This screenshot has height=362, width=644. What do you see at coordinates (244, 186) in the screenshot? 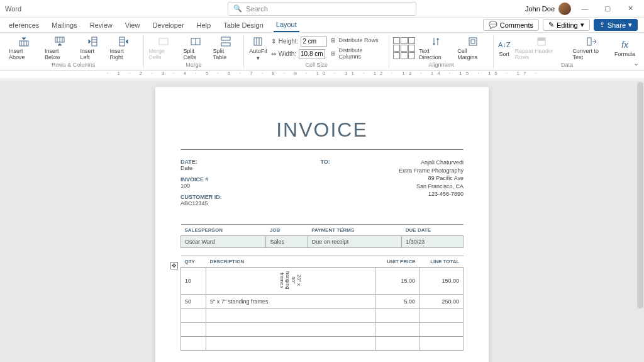
I see `invoice-no-value: 100` at bounding box center [244, 186].